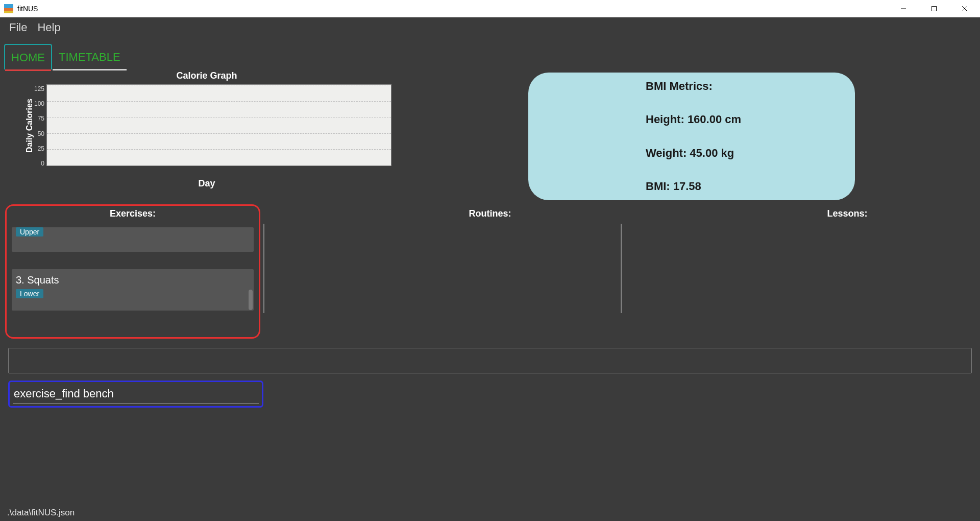  What do you see at coordinates (745, 120) in the screenshot?
I see `bmi-height: Height: 160.00 cm` at bounding box center [745, 120].